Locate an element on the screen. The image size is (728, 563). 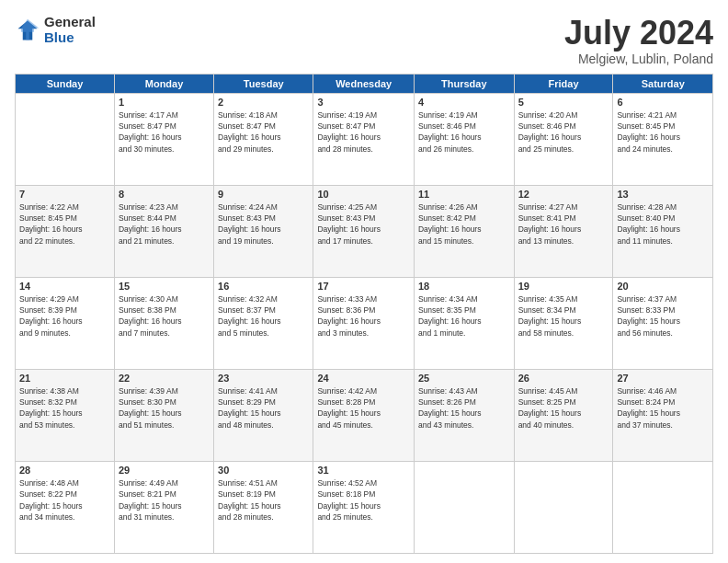
calendar-cell: 14Sunrise: 4:29 AM Sunset: 8:39 PM Dayli… is located at coordinates (65, 323).